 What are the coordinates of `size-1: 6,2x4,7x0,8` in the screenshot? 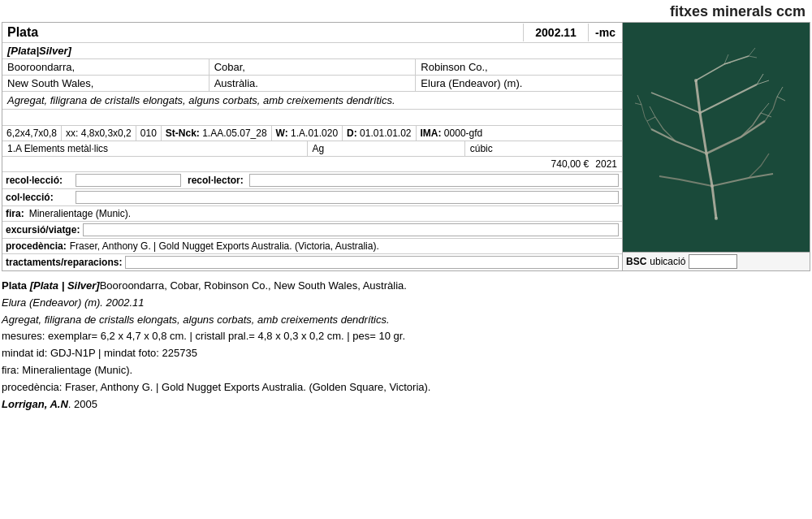 It's located at (32, 133).